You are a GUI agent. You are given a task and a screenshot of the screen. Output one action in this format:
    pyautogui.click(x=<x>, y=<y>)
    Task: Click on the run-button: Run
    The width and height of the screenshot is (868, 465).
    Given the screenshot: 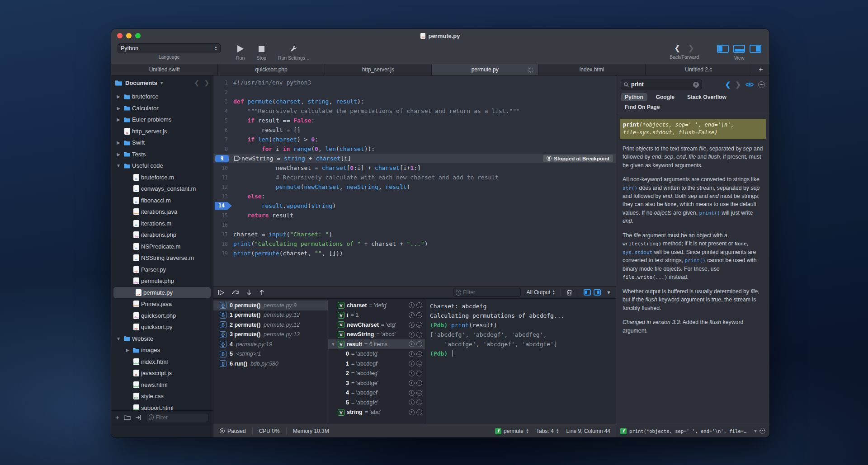 What is the action you would take?
    pyautogui.click(x=241, y=52)
    